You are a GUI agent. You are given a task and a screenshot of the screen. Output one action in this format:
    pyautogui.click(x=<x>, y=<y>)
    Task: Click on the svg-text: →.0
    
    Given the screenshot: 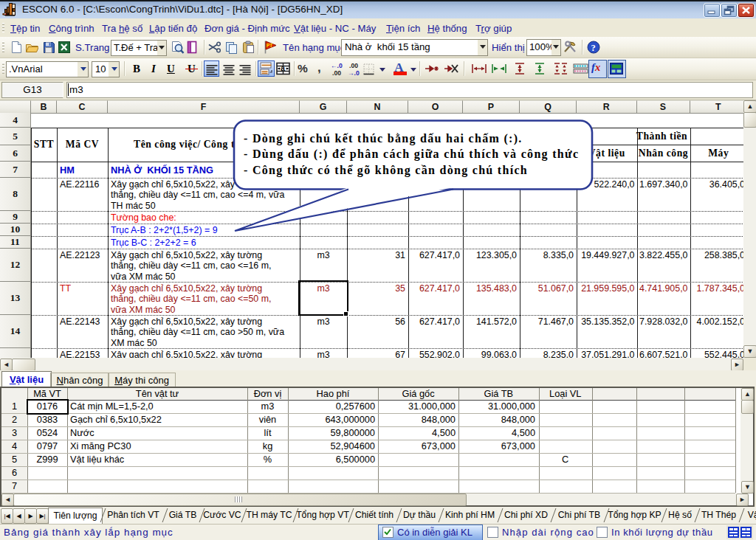 What is the action you would take?
    pyautogui.click(x=354, y=73)
    